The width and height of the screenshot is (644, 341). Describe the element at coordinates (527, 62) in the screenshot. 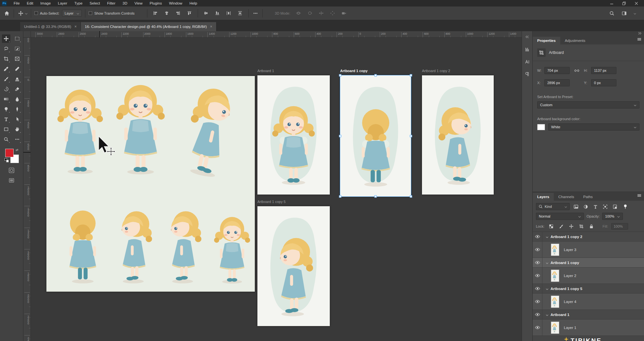

I see `character-panel-icon` at that location.